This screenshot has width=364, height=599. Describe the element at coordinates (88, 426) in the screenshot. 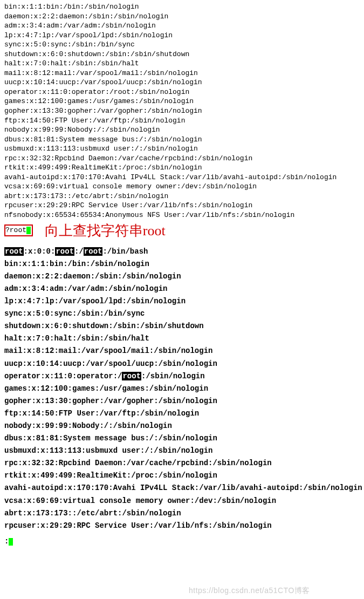

I see `text-segment: nobody:x:99:99:Nobody:/:/sbin/nologin` at that location.